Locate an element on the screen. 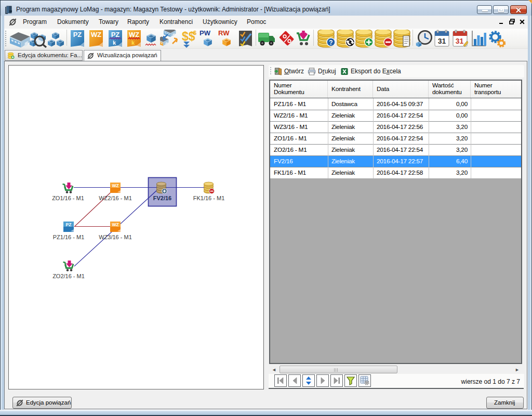 The image size is (532, 416). svg-text: ZO1/16 - M1 is located at coordinates (68, 198).